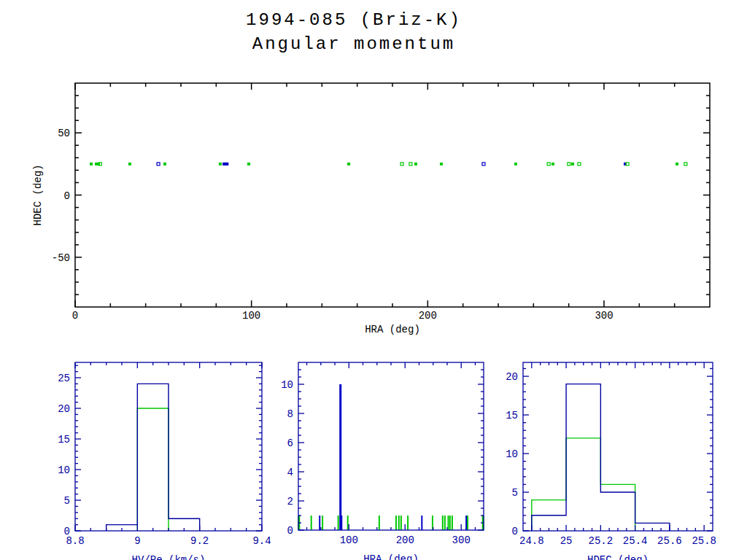 The image size is (747, 560). What do you see at coordinates (164, 459) in the screenshot?
I see `hist_hv-tick-labels: 8.899.29.40510152025` at bounding box center [164, 459].